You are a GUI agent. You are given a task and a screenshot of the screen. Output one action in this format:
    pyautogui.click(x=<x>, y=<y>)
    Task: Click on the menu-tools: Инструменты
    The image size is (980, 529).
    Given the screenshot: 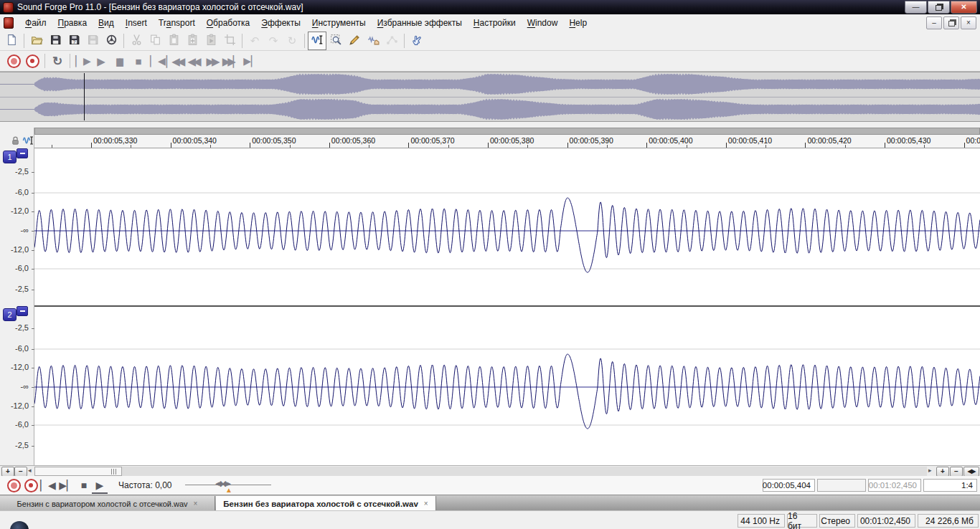 What is the action you would take?
    pyautogui.click(x=339, y=23)
    